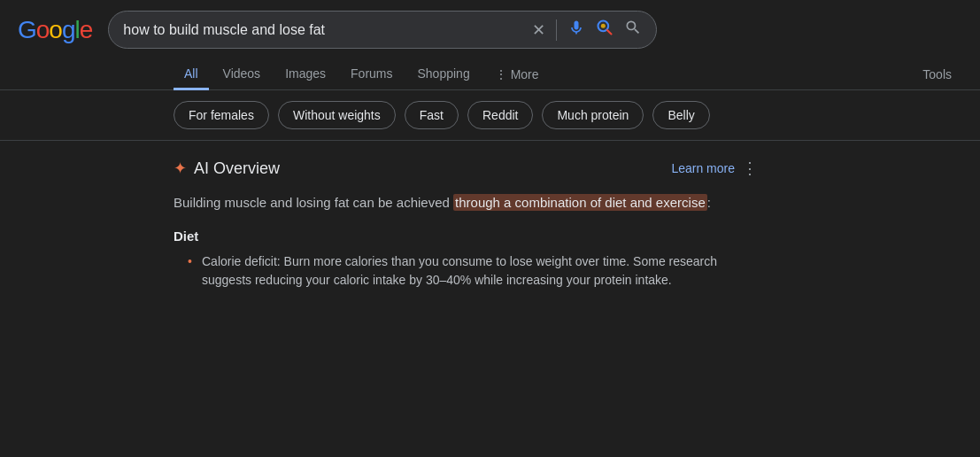 This screenshot has width=980, height=457. I want to click on list-item: Calorie deficit: Burn more calories than…, so click(473, 271).